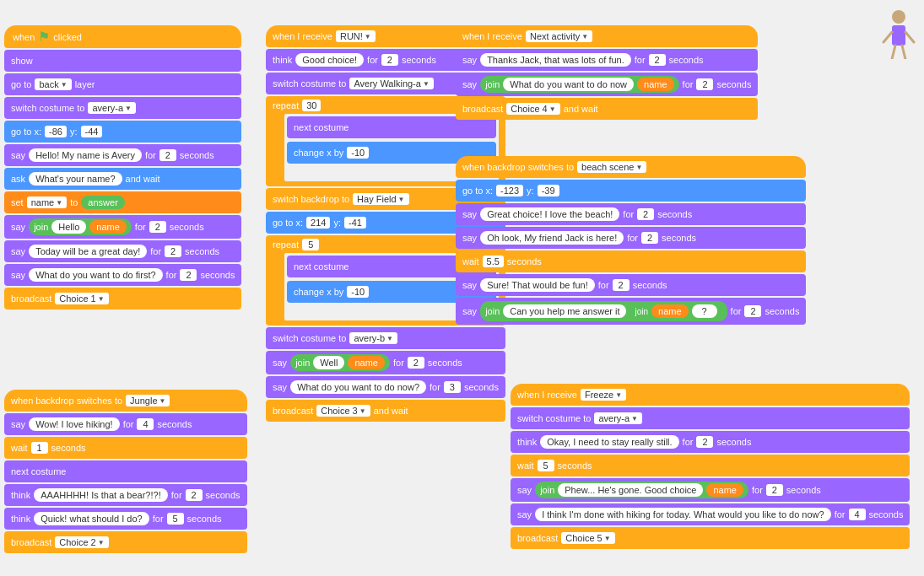 This screenshot has height=576, width=924. I want to click on block-go-to-back: go to back layer, so click(123, 84).